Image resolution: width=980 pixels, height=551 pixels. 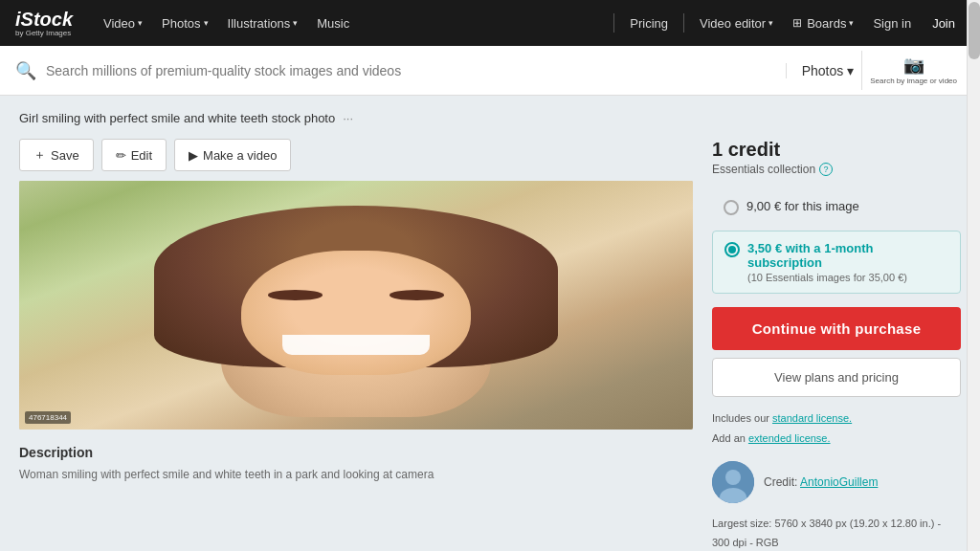 I want to click on top-navigation: iStock by Getty Images Video ▾ Photos ▾ …, so click(x=490, y=23).